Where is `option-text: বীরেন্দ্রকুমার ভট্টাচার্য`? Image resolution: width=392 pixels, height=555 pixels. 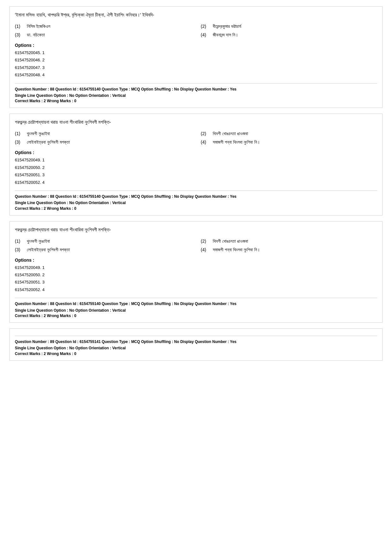
option-text: বীরেন্দ্রকুমার ভট্টাচার্য is located at coordinates (227, 27).